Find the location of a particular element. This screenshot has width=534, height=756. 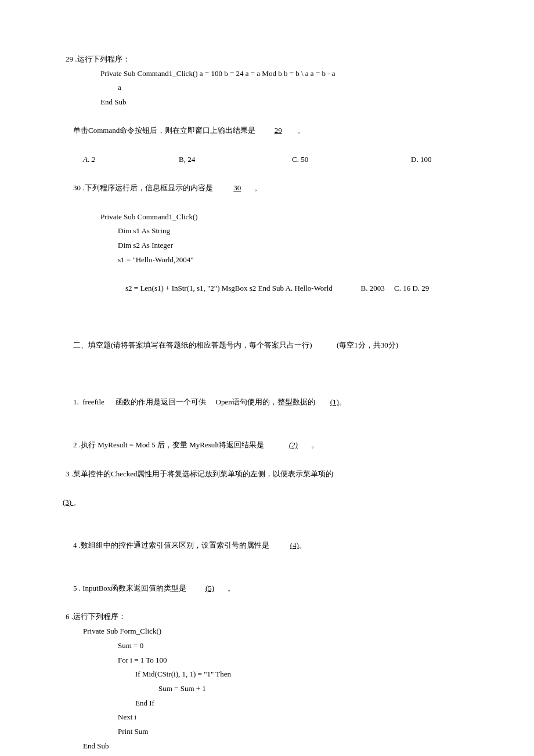

blank4: 4 .数组组中的控件通过索引值来区别，设置索引号的属性是 (4)。 is located at coordinates (268, 545).